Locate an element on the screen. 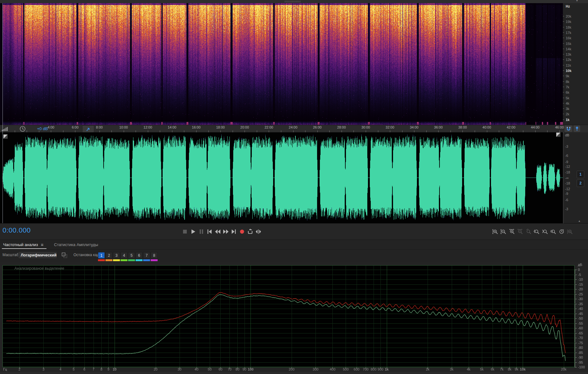  transport-record-button is located at coordinates (242, 232).